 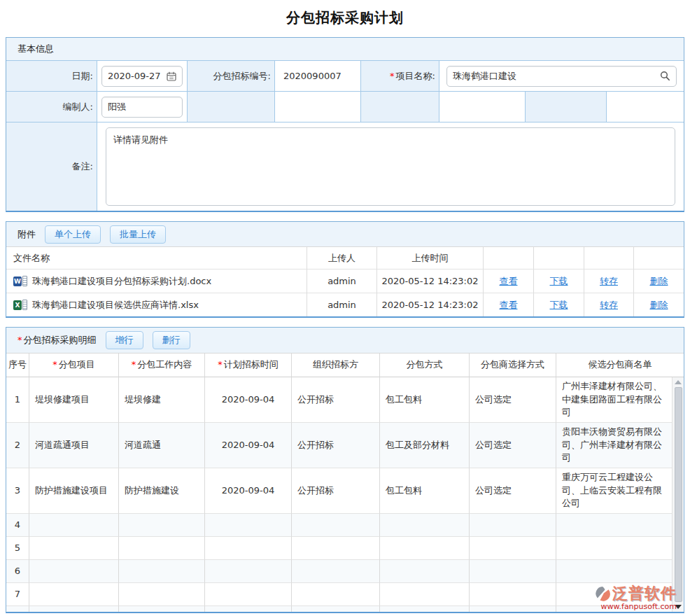 What do you see at coordinates (231, 76) in the screenshot?
I see `bid-no-label-cell: 分包招标编号:` at bounding box center [231, 76].